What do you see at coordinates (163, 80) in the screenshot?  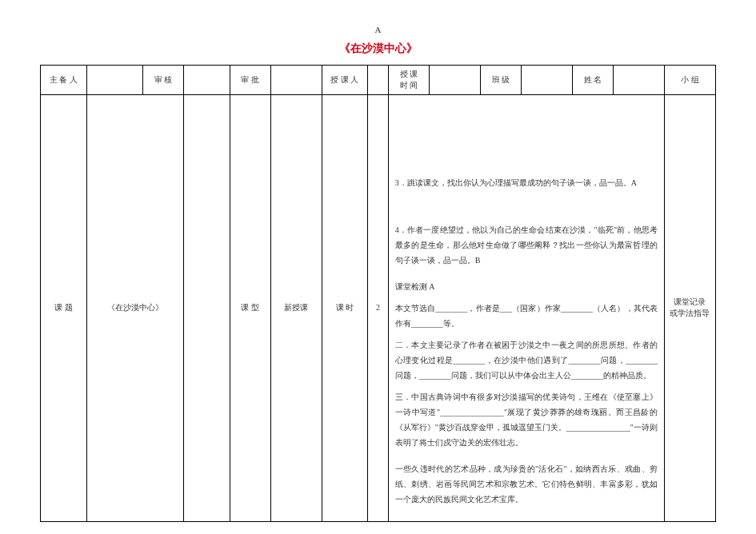 I see `hdr-shenhe: 审 核` at bounding box center [163, 80].